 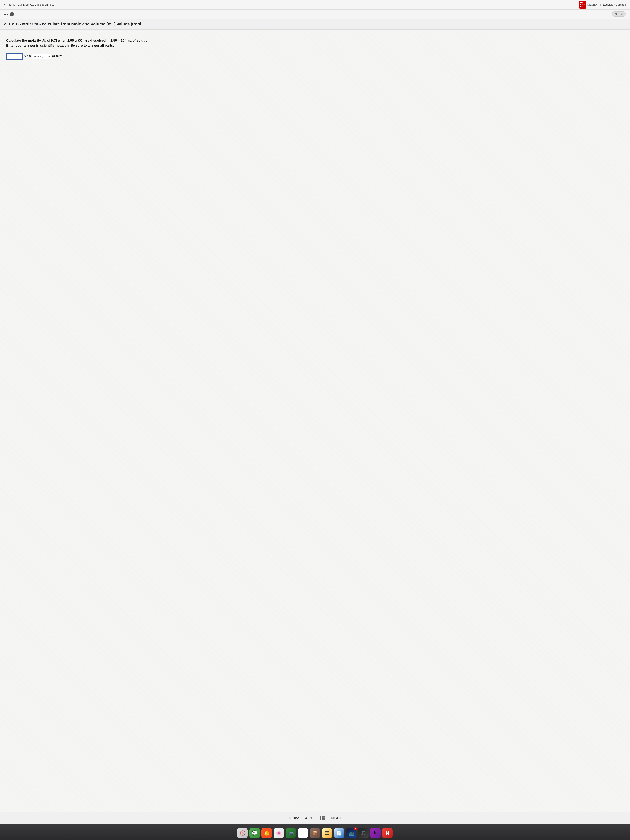 What do you see at coordinates (24, 40) in the screenshot?
I see `question-text-part1: Calculate the molarity,` at bounding box center [24, 40].